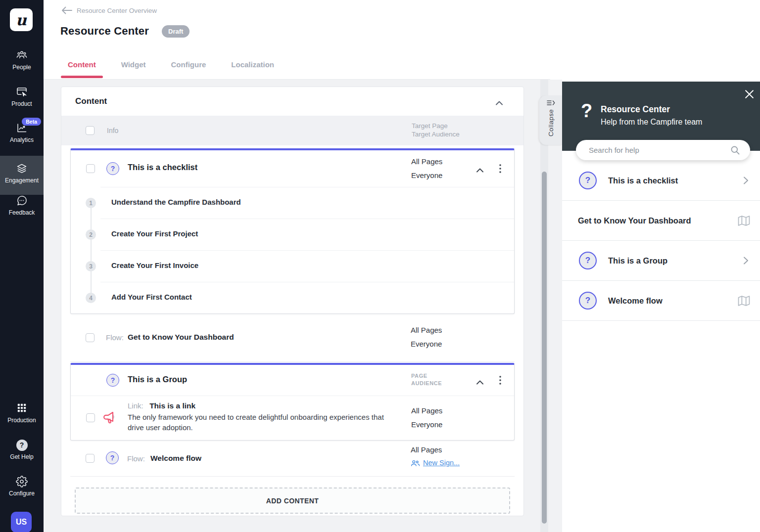  What do you see at coordinates (22, 175) in the screenshot?
I see `sidebar-item-engagement: Engagement` at bounding box center [22, 175].